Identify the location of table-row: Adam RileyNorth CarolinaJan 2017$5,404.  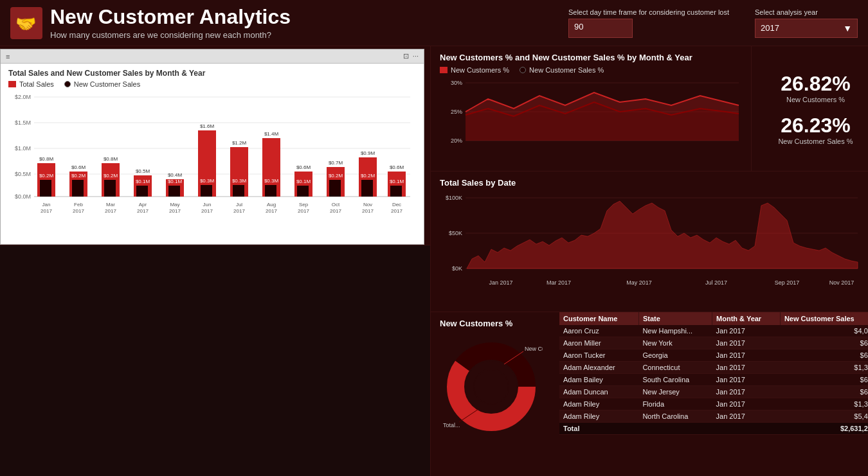
(714, 416).